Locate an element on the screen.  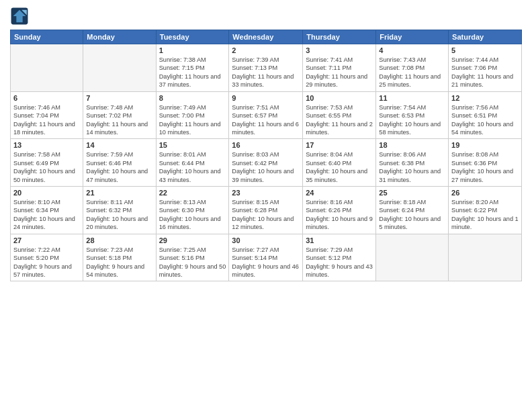
day-detail: Sunrise: 7:54 AM Sunset: 6:53 PM Dayligh… is located at coordinates (412, 120).